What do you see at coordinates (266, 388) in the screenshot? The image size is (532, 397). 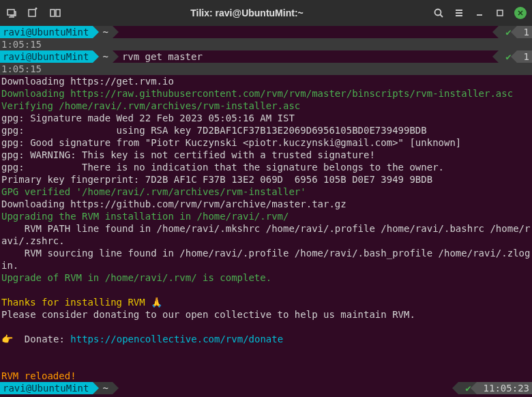 I see `prompt-row-3: ravi@UbuntuMint ~ ✔ 11:05:23` at bounding box center [266, 388].